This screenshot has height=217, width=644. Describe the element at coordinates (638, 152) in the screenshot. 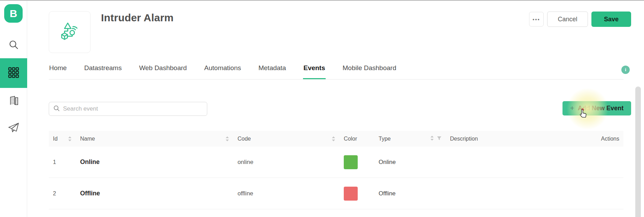

I see `vertical-scrollbar` at that location.